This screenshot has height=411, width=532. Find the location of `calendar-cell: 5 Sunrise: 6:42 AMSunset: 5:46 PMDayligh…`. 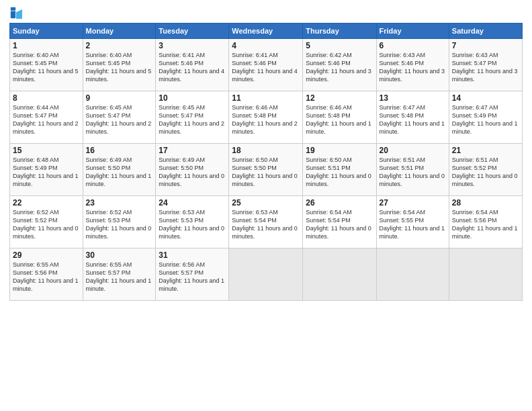

calendar-cell: 5 Sunrise: 6:42 AMSunset: 5:46 PMDayligh… is located at coordinates (340, 65).